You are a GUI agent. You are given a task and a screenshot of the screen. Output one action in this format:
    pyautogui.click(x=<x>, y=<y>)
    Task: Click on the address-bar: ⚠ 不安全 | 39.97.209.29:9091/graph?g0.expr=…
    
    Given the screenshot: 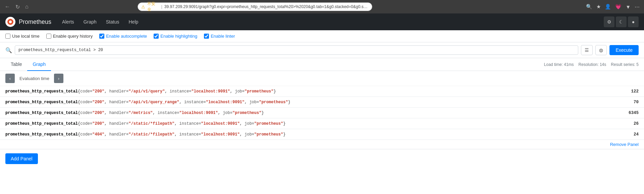 What is the action you would take?
    pyautogui.click(x=255, y=7)
    